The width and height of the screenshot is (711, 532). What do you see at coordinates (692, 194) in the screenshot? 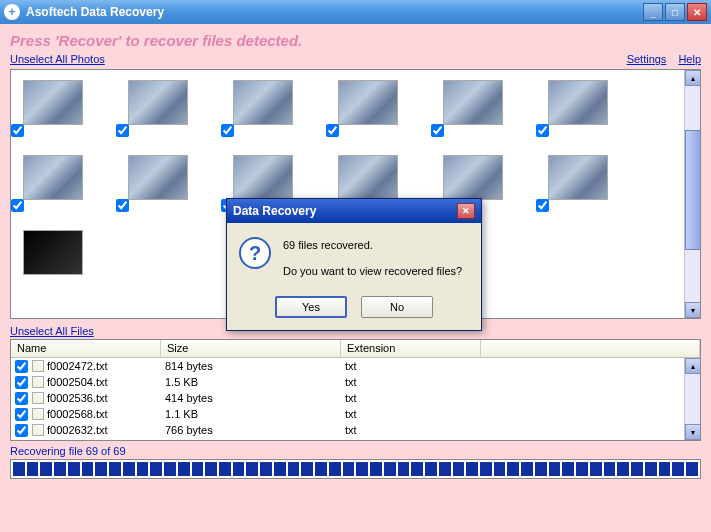
I see `photos-scrollbar: ▲ ▼` at bounding box center [692, 194].